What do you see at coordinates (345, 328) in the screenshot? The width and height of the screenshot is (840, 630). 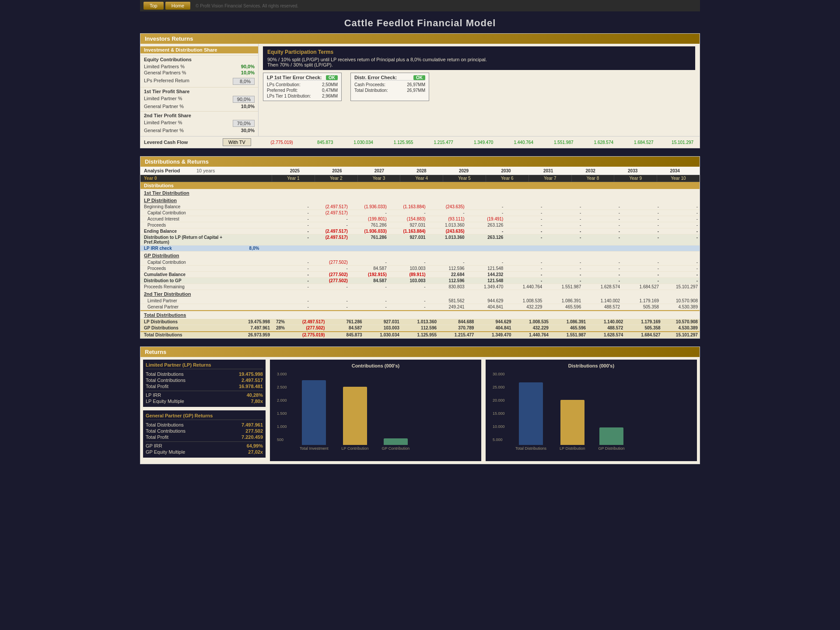 I see `tgp-1: 84.587` at bounding box center [345, 328].